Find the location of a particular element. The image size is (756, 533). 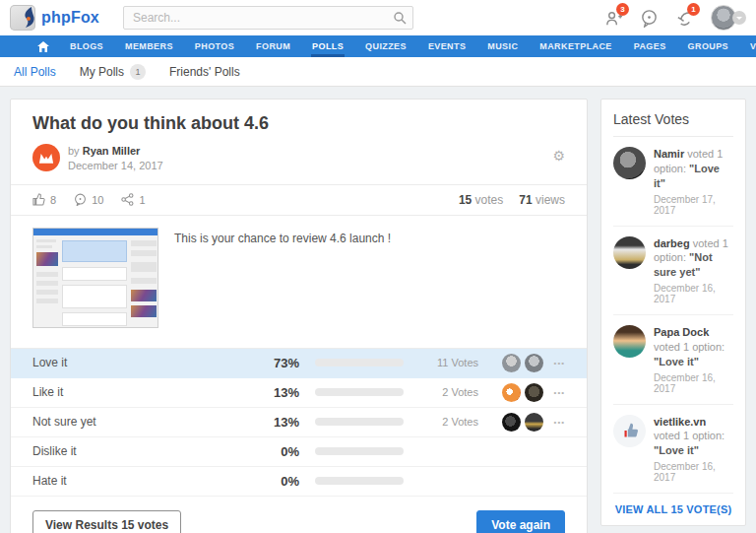

nav-item-videos: VIDEOS is located at coordinates (748, 46).